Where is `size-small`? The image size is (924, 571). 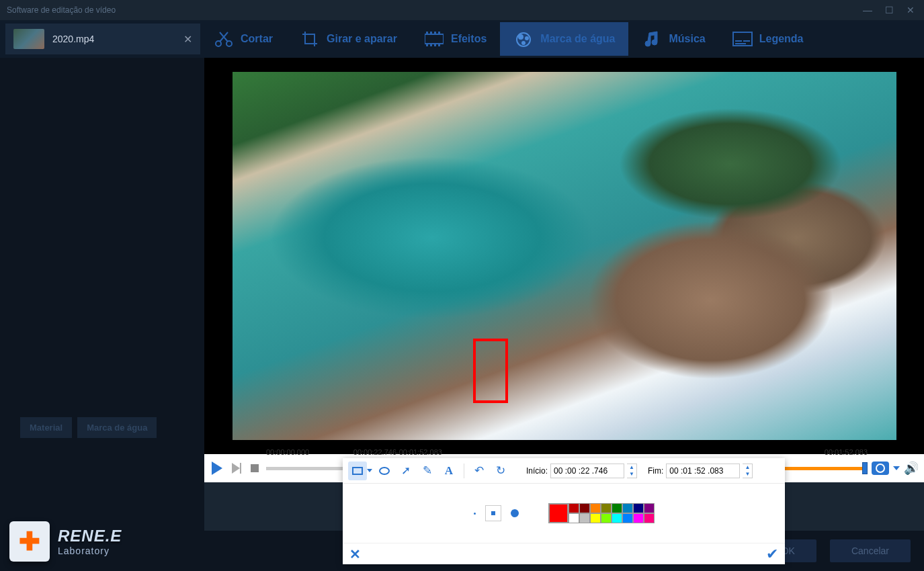
size-small is located at coordinates (474, 513).